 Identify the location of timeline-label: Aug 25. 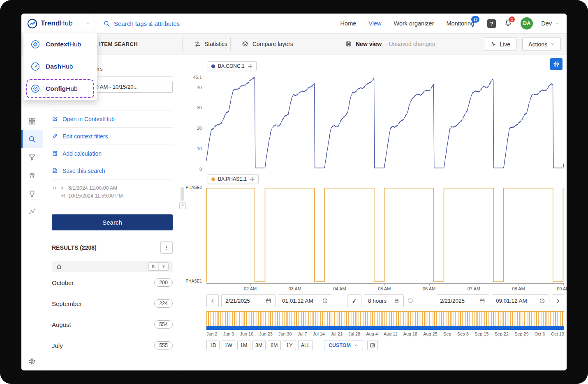
(430, 334).